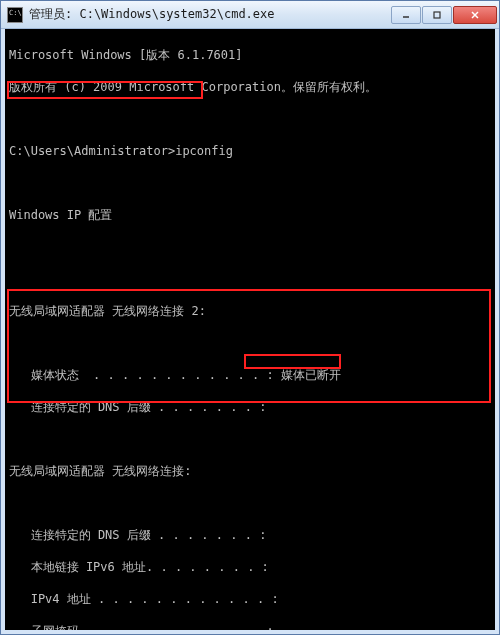  What do you see at coordinates (444, 15) in the screenshot?
I see `window-controls` at bounding box center [444, 15].